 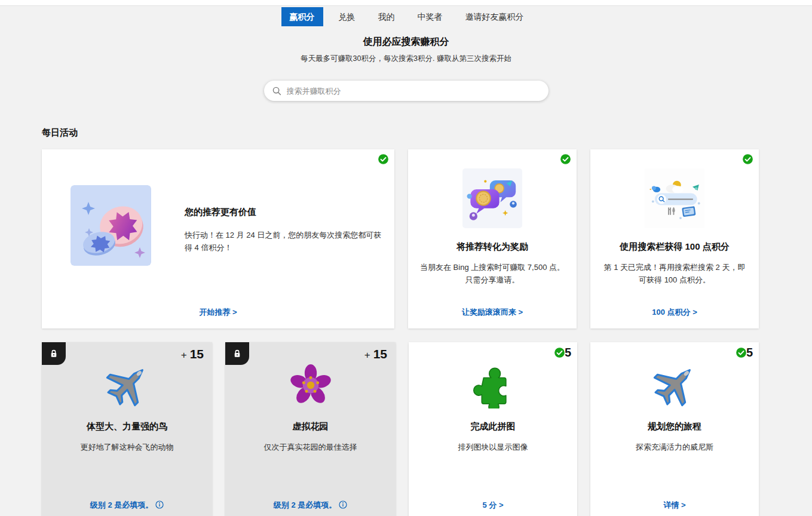 I want to click on card-locked-bird-quiz: + 15 体型大、力量强的鸟 更好地了解这种会飞的动物 级别 2 是必填项。, so click(x=127, y=429).